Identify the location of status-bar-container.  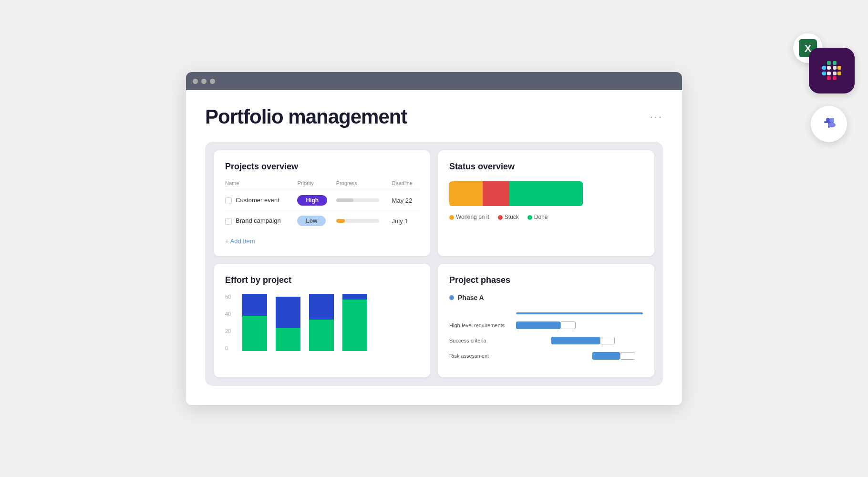
(546, 194).